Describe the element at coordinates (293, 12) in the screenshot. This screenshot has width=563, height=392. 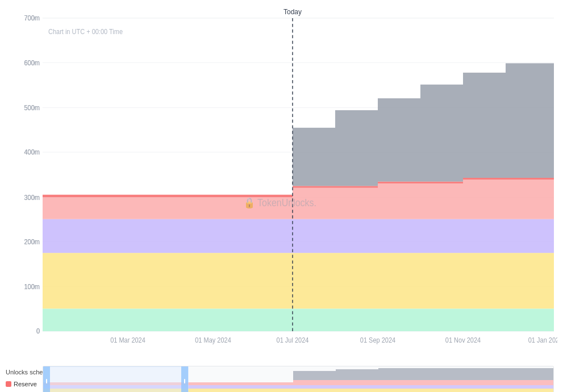
I see `svg-text: Today` at that location.